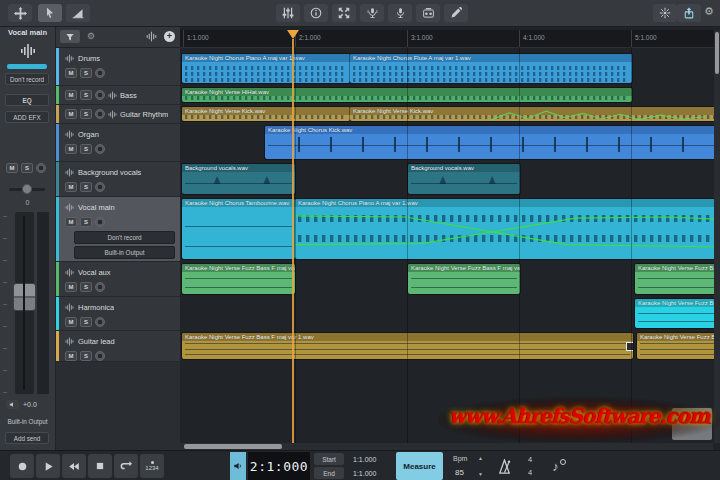  What do you see at coordinates (118, 314) in the screenshot?
I see `track-row-harmonica: Harmonica M S` at bounding box center [118, 314].